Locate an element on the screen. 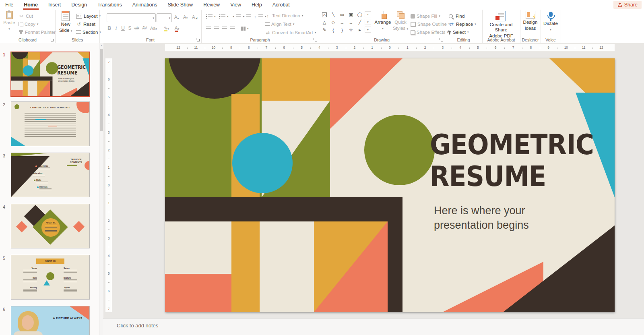 Image resolution: width=644 pixels, height=335 pixels. format-painter-button: Format Painter is located at coordinates (37, 32).